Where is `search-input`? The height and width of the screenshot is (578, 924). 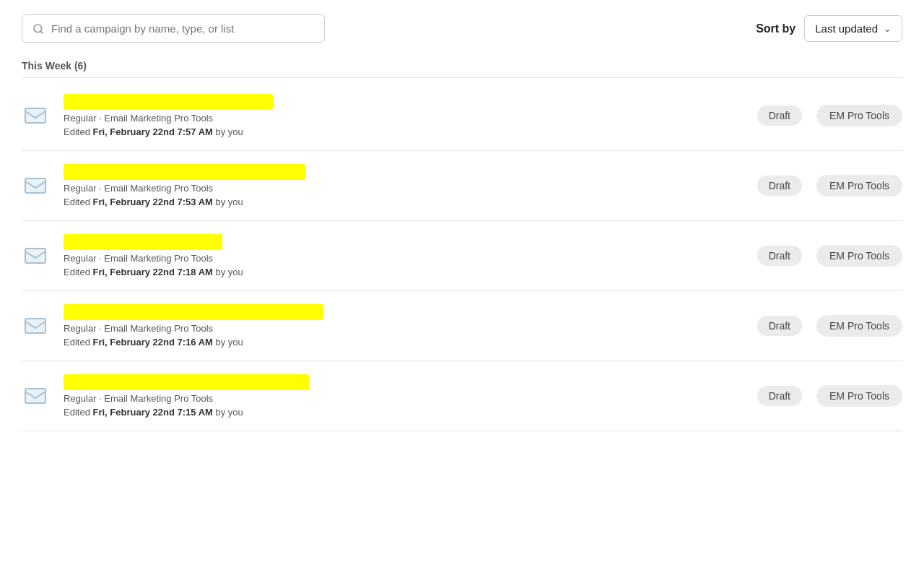
search-input is located at coordinates (183, 29).